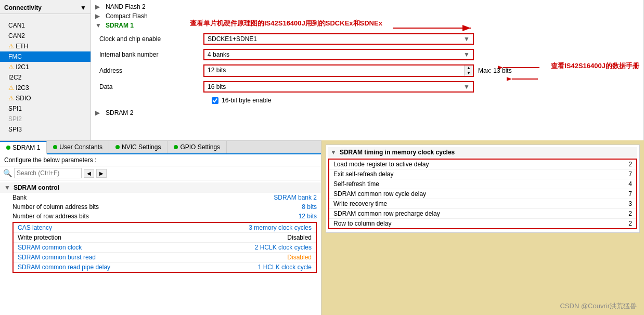  I want to click on burst-read-val: Disabled, so click(269, 257).